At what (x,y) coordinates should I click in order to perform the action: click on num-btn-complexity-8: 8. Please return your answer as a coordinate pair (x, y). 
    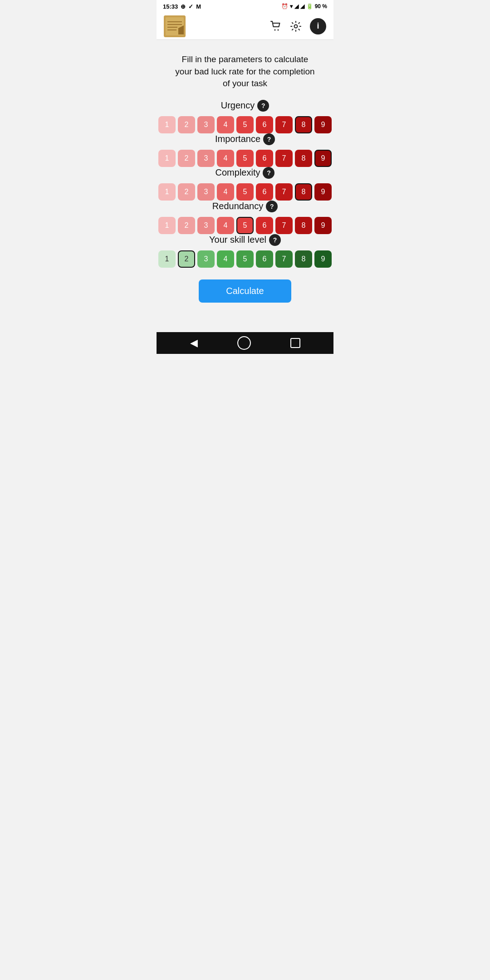
    Looking at the image, I should click on (304, 192).